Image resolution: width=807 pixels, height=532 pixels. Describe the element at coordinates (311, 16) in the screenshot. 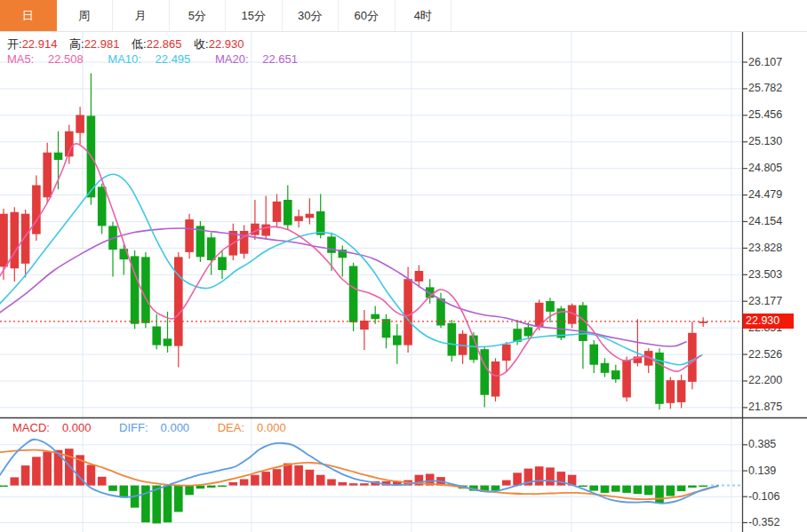

I see `tab-30分: 30分` at that location.